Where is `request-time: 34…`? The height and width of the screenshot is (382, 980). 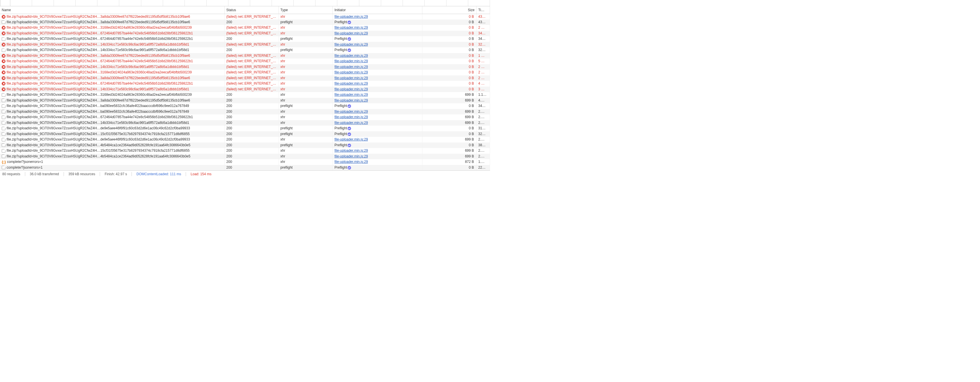 request-time: 34… is located at coordinates (483, 39).